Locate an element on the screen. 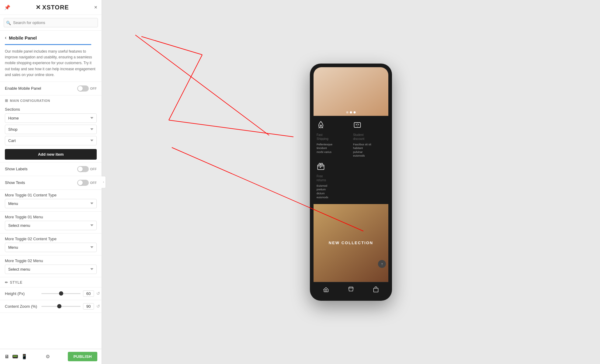  device-icons: 🖥 📟 📱 is located at coordinates (16, 356).